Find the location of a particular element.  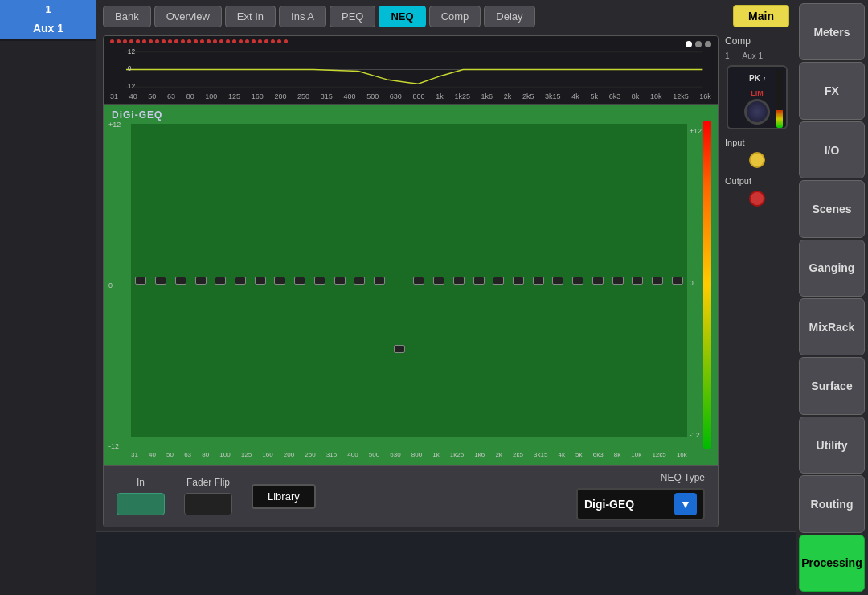

sidebar-btn-meters: Meters is located at coordinates (832, 32).